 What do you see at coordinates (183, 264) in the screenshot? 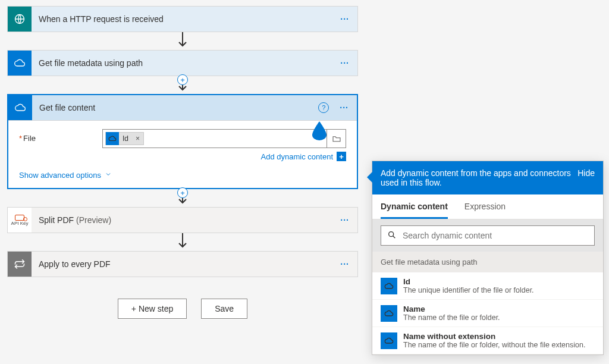
I see `step-header: Apply to every PDF ···` at bounding box center [183, 264].